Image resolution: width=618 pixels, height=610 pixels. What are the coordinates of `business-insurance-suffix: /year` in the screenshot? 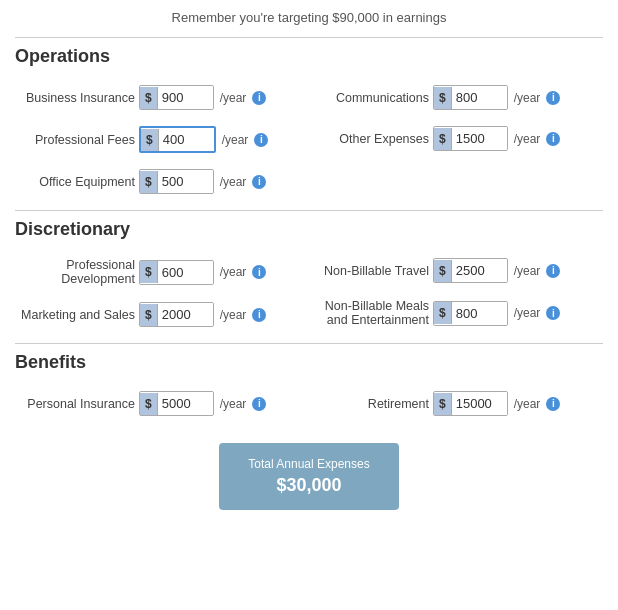 It's located at (234, 98).